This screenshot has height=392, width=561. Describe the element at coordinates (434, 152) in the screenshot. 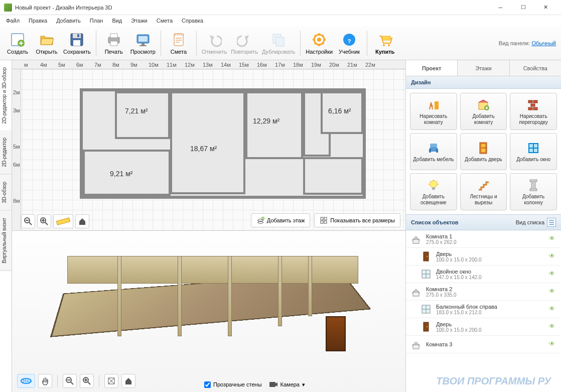

I see `add-furniture-button: Добавить мебель` at that location.